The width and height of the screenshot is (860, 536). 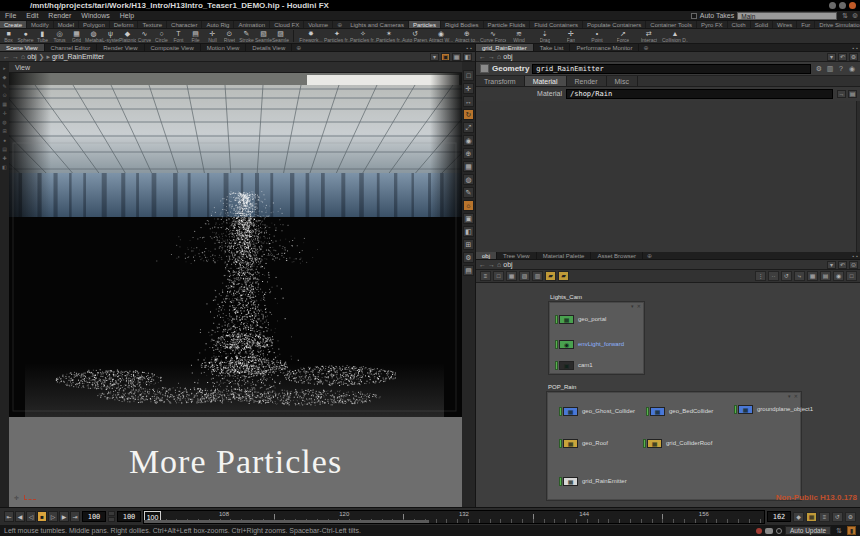 I want to click on pane-menu-icon: ▪, so click(x=857, y=256).